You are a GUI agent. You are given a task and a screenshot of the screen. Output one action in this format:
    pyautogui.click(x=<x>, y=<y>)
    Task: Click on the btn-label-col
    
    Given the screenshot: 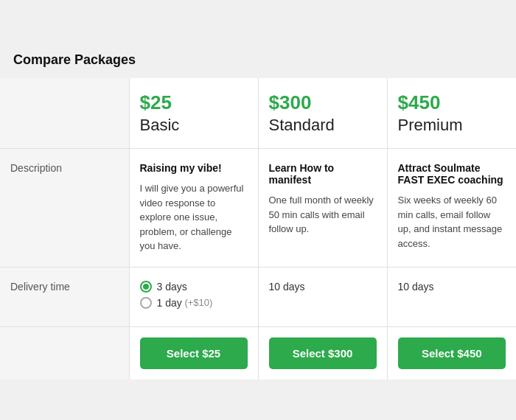 What is the action you would take?
    pyautogui.click(x=65, y=353)
    